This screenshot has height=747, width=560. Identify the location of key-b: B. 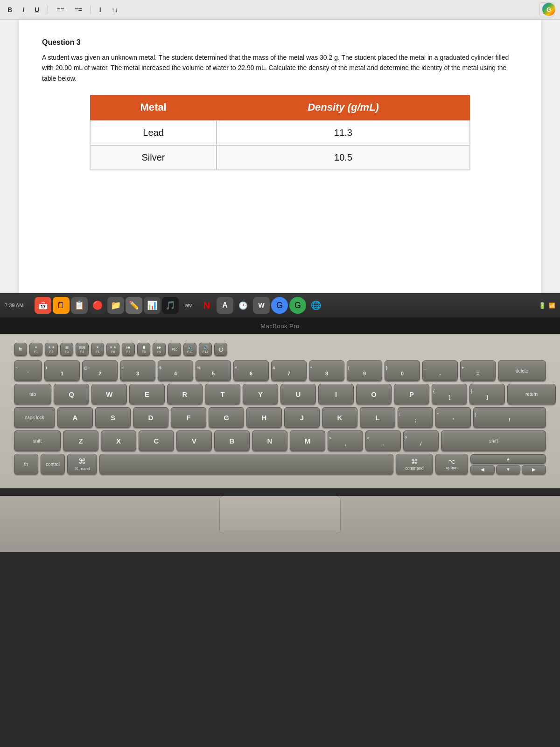
(232, 441).